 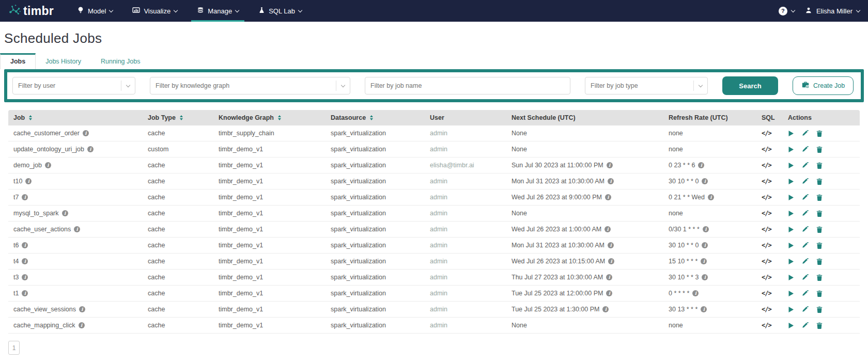 I want to click on page-button-1: 1, so click(x=14, y=348).